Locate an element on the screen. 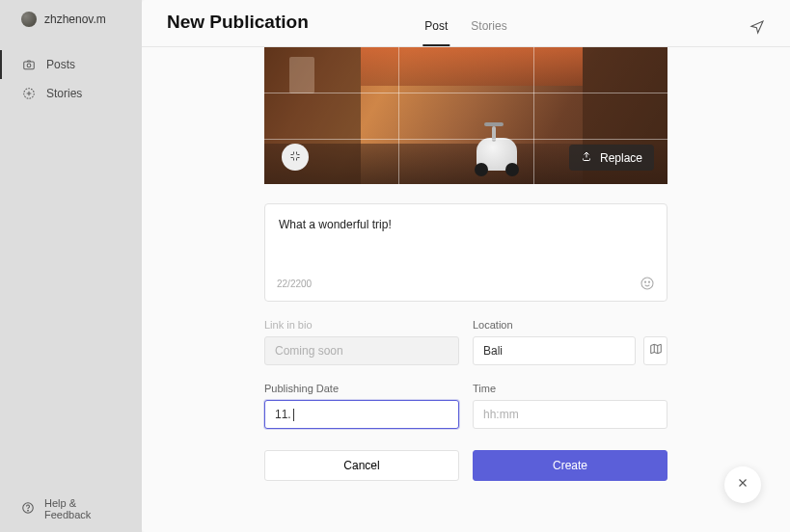 The height and width of the screenshot is (532, 790). close-icon is located at coordinates (743, 485).